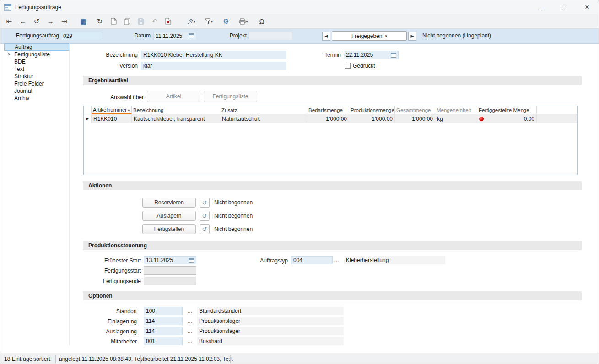 The width and height of the screenshot is (599, 364). What do you see at coordinates (205, 229) in the screenshot?
I see `fertigstellen-reset-button: ↺` at bounding box center [205, 229].